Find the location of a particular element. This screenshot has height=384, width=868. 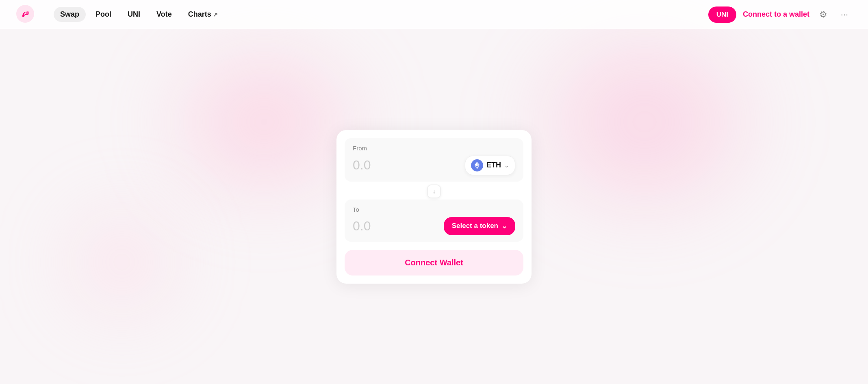

nav-links: Swap Pool UNI Vote Charts ↗ is located at coordinates (381, 15).